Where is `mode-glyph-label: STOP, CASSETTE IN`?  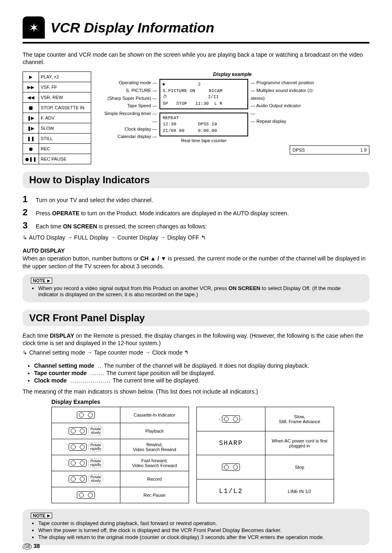
mode-glyph-label: STOP, CASSETTE IN is located at coordinates (65, 108).